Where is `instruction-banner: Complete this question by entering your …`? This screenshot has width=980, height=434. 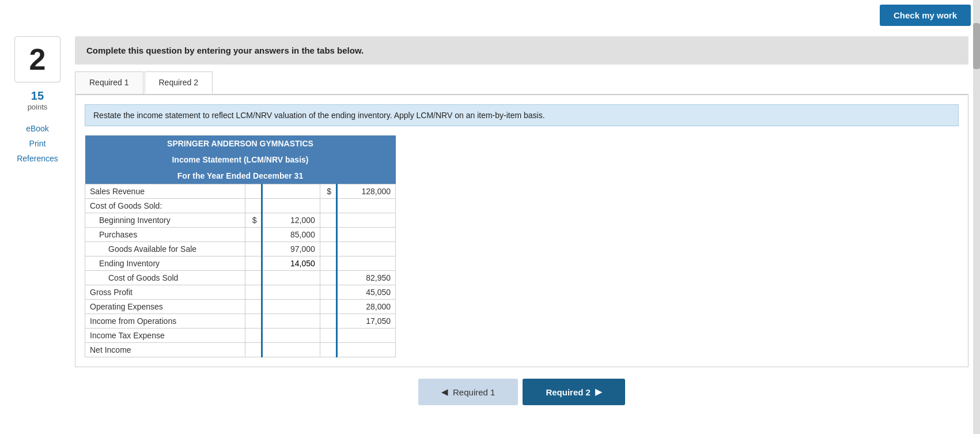
instruction-banner: Complete this question by entering your … is located at coordinates (522, 51).